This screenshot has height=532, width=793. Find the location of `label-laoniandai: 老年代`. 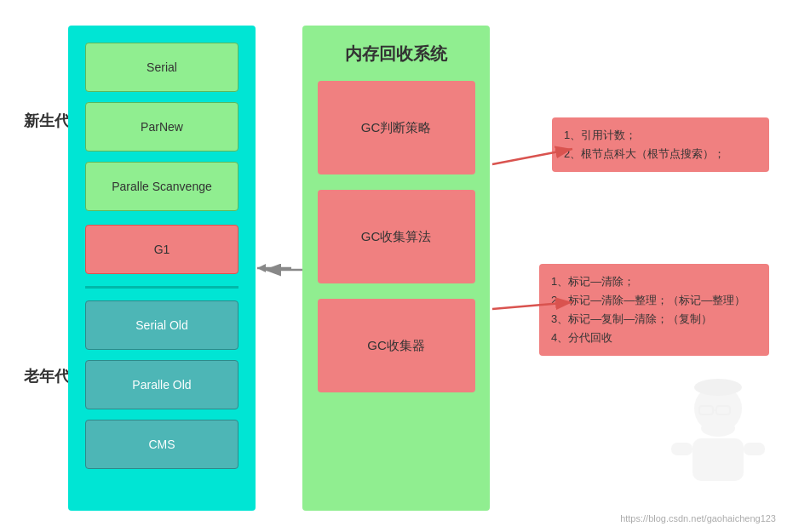

label-laoniandai: 老年代 is located at coordinates (47, 376).